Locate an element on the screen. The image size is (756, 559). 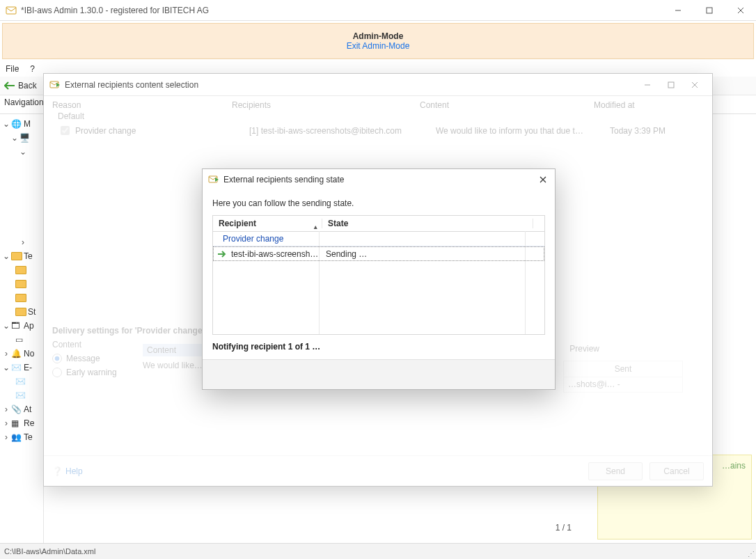
content-row: Provider change [1] test-ibi-aws-screens… is located at coordinates (378, 131).